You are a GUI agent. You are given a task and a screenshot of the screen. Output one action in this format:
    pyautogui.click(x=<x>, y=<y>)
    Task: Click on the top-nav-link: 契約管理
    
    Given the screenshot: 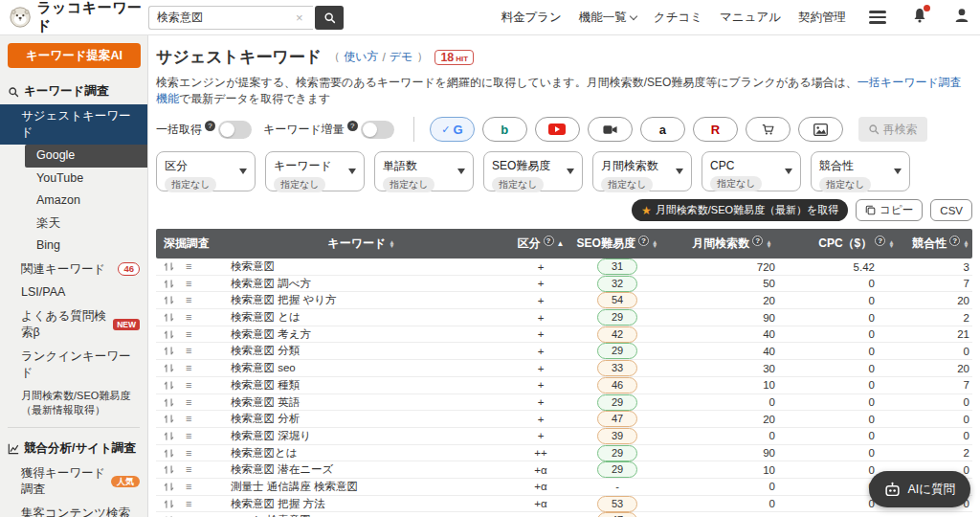 What is the action you would take?
    pyautogui.click(x=822, y=17)
    